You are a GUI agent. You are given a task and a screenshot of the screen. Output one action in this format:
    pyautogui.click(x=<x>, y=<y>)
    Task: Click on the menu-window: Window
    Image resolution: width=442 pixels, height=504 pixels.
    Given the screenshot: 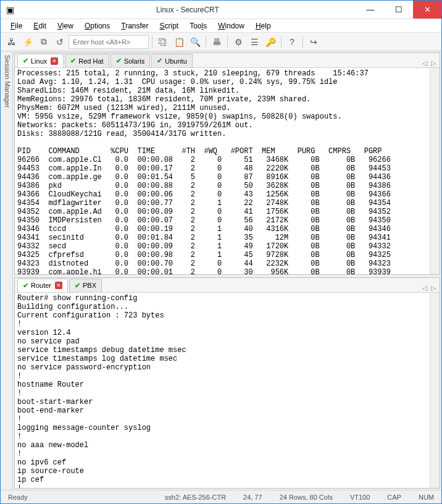 What is the action you would take?
    pyautogui.click(x=231, y=26)
    